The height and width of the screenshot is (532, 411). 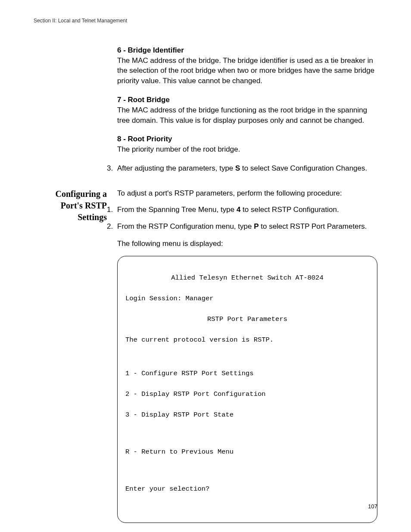 What do you see at coordinates (92, 217) in the screenshot?
I see `section-heading-line3: Settings` at bounding box center [92, 217].